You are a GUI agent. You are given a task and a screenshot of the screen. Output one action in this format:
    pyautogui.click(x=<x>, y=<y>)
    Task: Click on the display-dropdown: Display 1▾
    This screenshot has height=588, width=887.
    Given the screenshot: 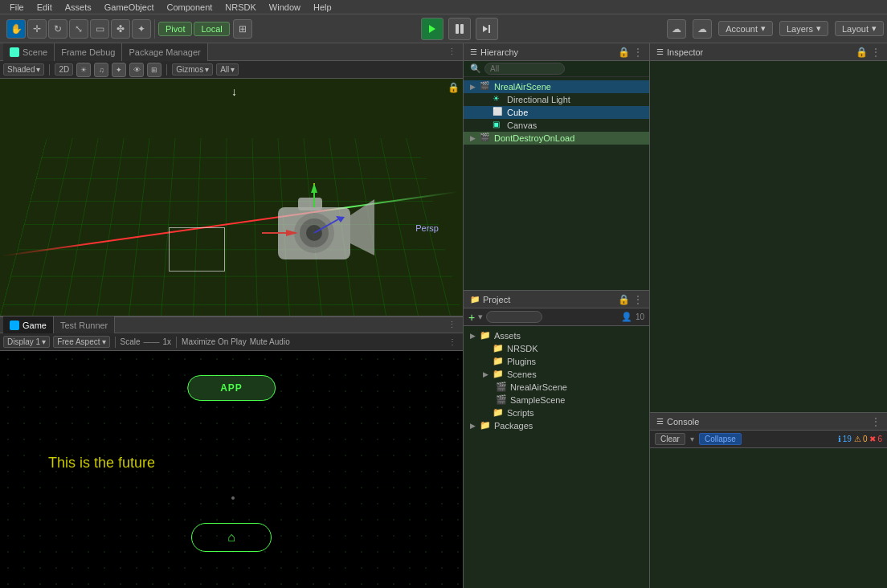 What is the action you would take?
    pyautogui.click(x=27, y=342)
    